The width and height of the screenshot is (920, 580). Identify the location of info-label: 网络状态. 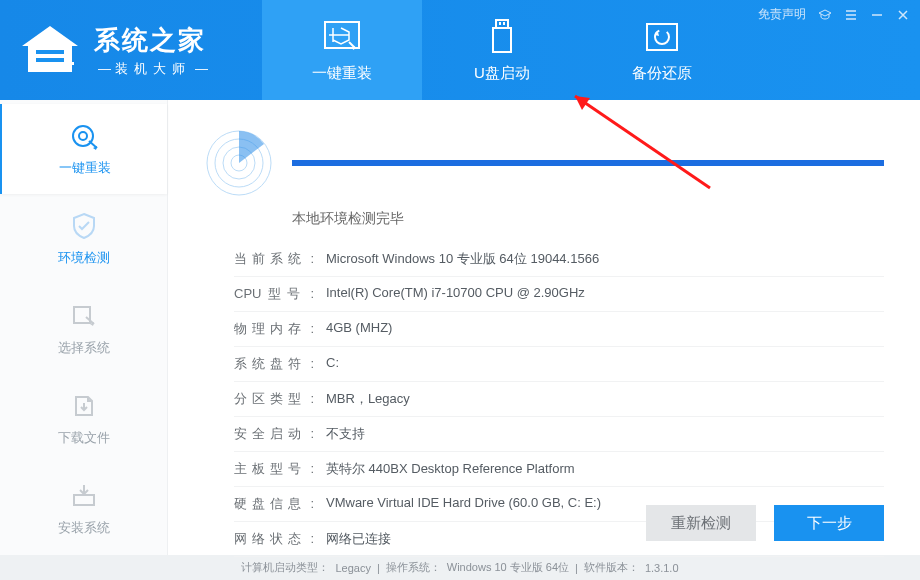
(274, 539).